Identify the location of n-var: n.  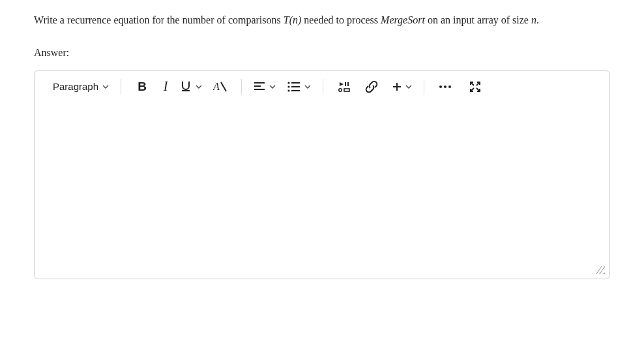
(534, 20).